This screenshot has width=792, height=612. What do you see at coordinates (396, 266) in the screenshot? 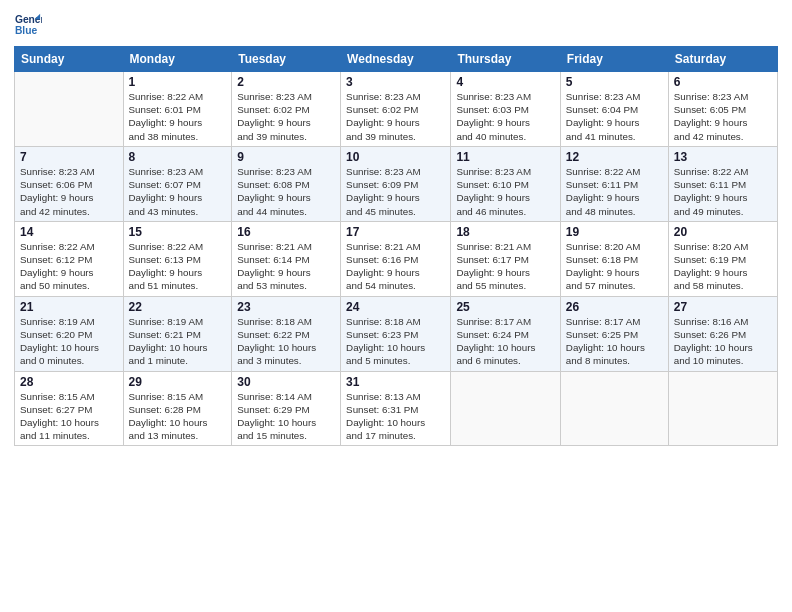
I see `day-info: Sunrise: 8:21 AM Sunset: 6:16 PM Dayligh…` at bounding box center [396, 266].